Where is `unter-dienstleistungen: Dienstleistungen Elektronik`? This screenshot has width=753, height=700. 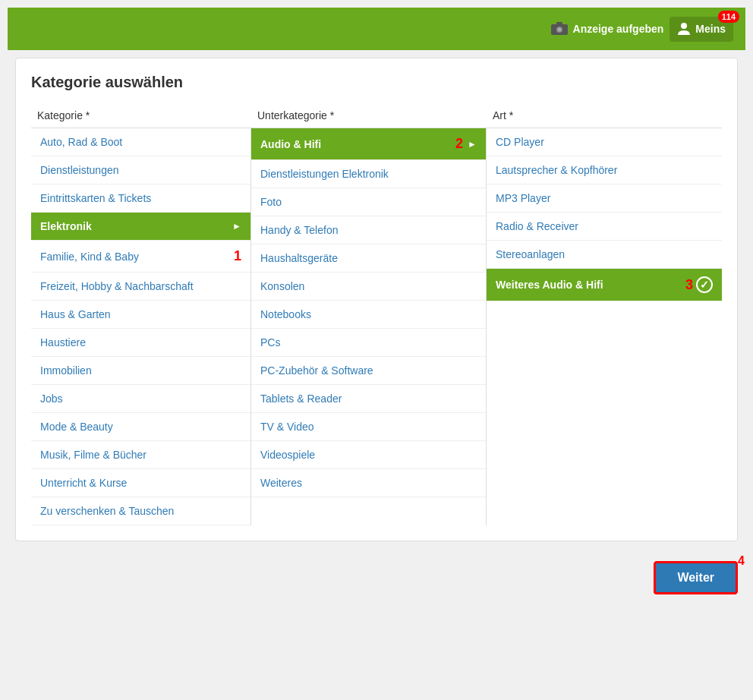 unter-dienstleistungen: Dienstleistungen Elektronik is located at coordinates (369, 175).